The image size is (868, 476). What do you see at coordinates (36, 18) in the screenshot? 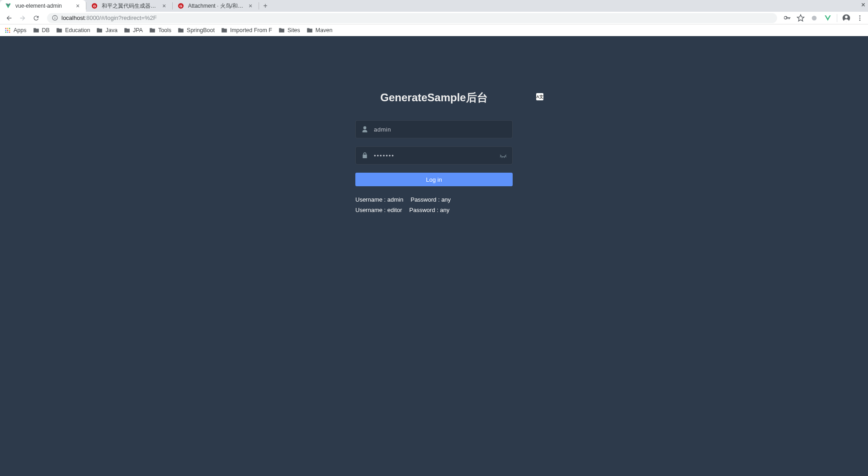
I see `reload-button` at bounding box center [36, 18].